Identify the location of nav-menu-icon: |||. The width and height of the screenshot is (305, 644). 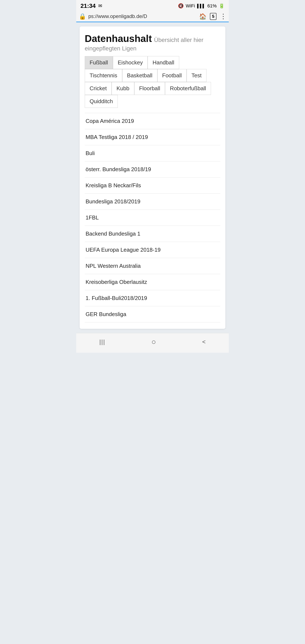
(102, 342).